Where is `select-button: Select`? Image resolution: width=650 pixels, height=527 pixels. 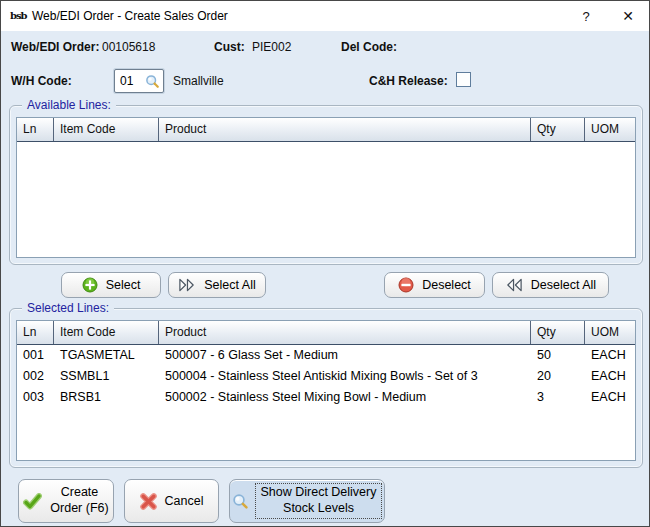 select-button: Select is located at coordinates (111, 285).